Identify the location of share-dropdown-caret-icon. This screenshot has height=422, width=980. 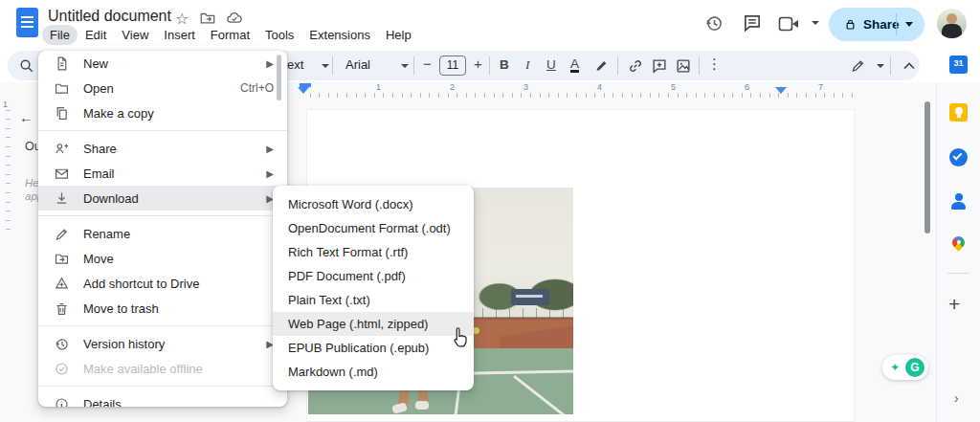
(909, 25).